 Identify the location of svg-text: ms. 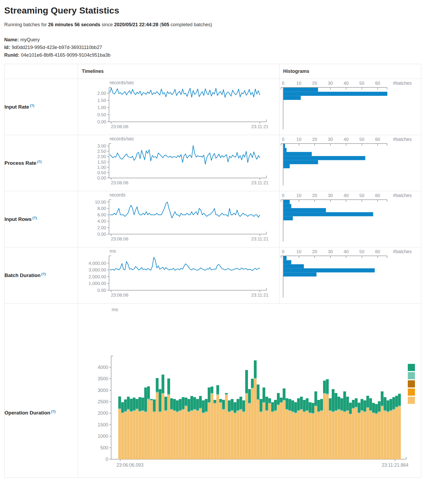
(115, 310).